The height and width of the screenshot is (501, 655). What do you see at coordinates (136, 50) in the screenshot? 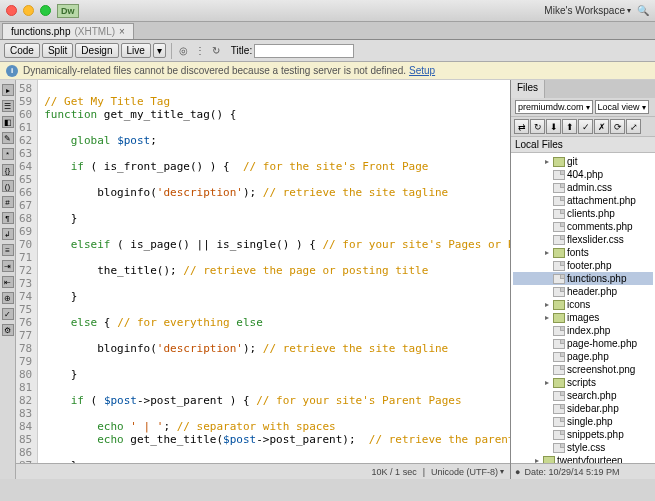
I see `live-view-button: Live` at bounding box center [136, 50].